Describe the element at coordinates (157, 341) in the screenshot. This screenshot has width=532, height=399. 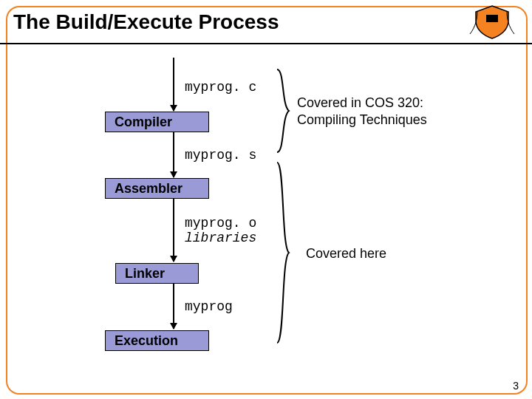
I see `execution-box: Execution` at that location.